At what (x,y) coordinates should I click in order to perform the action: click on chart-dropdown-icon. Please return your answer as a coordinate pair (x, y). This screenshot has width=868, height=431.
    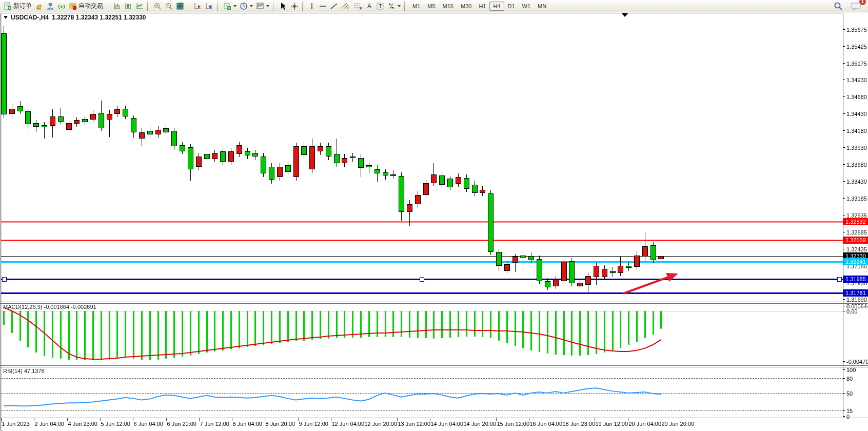
    Looking at the image, I should click on (6, 17).